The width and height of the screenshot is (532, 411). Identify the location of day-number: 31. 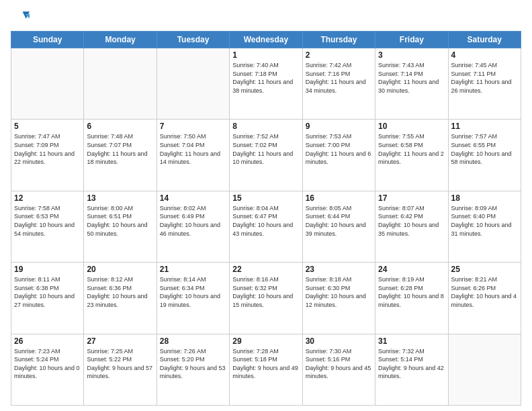
(411, 341).